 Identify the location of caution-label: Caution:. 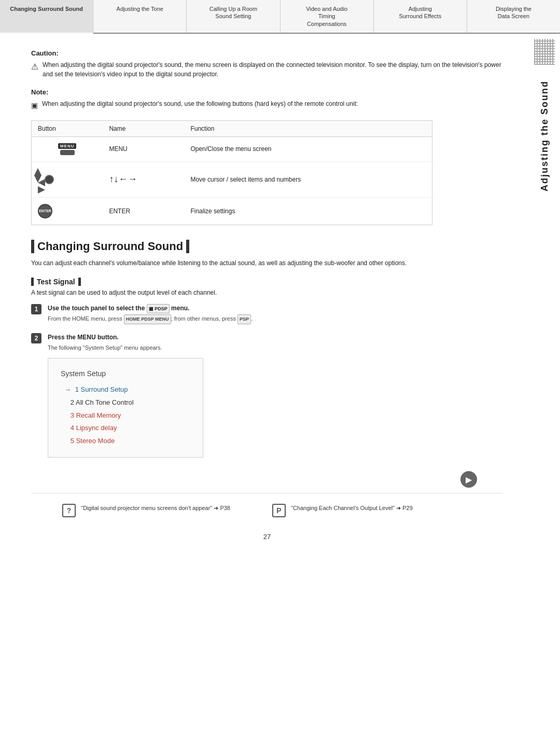
(267, 53).